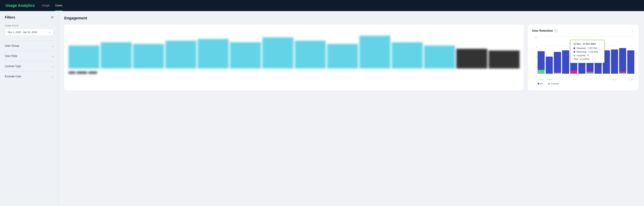 This screenshot has height=206, width=644. I want to click on user-role-filter: User Role ⌄, so click(29, 56).